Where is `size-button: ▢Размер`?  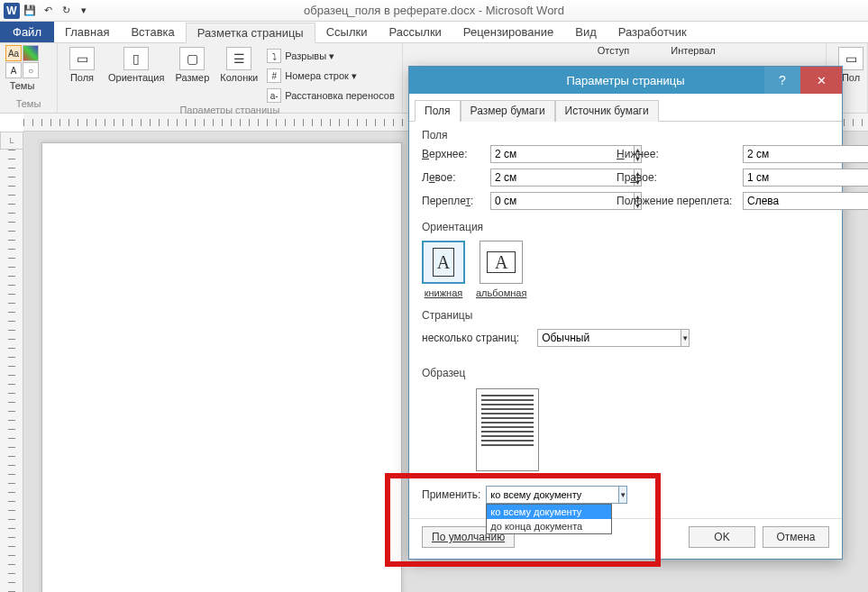 size-button: ▢Размер is located at coordinates (192, 65).